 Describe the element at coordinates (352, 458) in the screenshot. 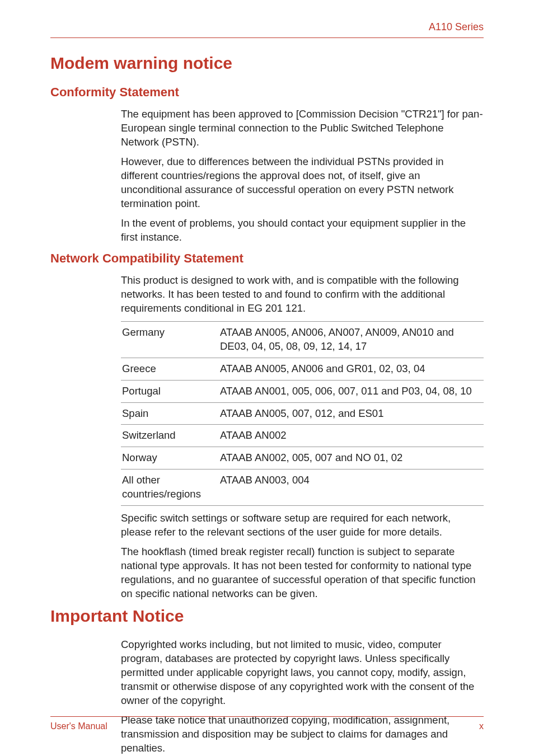

I see `codes-cell: ATAAB AN002, 005, 007 and NO 01, 02` at that location.